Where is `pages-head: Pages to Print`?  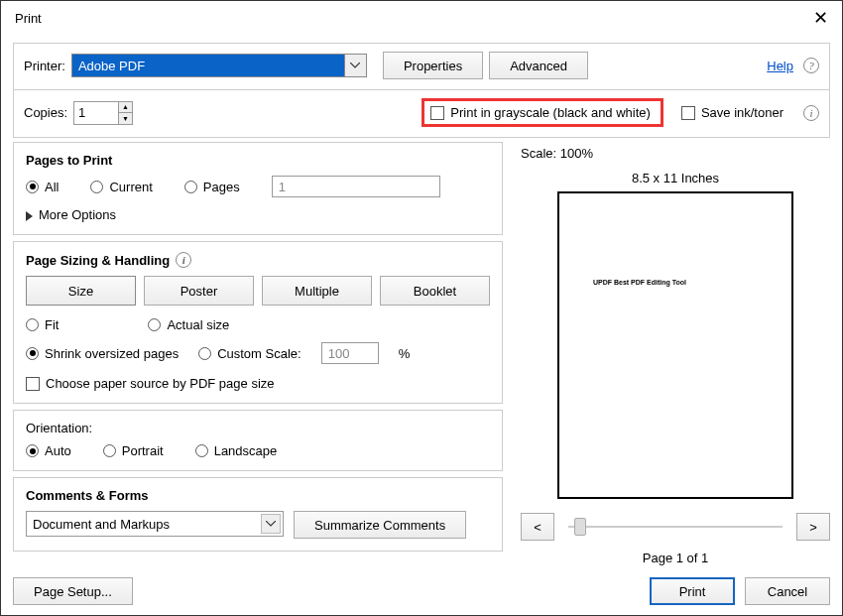 pages-head: Pages to Print is located at coordinates (258, 161).